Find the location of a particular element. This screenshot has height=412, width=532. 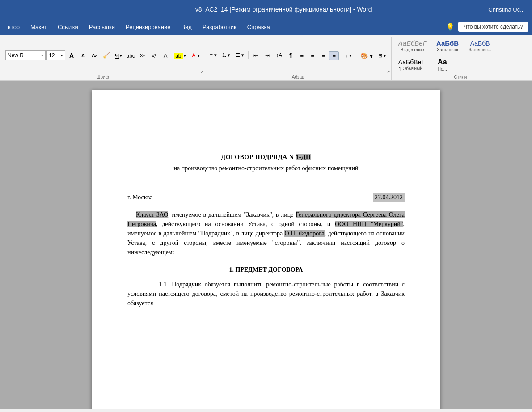

document-main-paragraph: Клауст ЗАО, именуемое в дальнейшем "Зака… is located at coordinates (266, 233).